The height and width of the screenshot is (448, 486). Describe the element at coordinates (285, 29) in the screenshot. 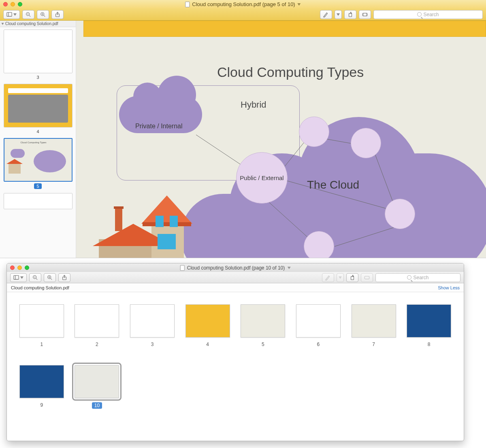

I see `page-top-band` at that location.